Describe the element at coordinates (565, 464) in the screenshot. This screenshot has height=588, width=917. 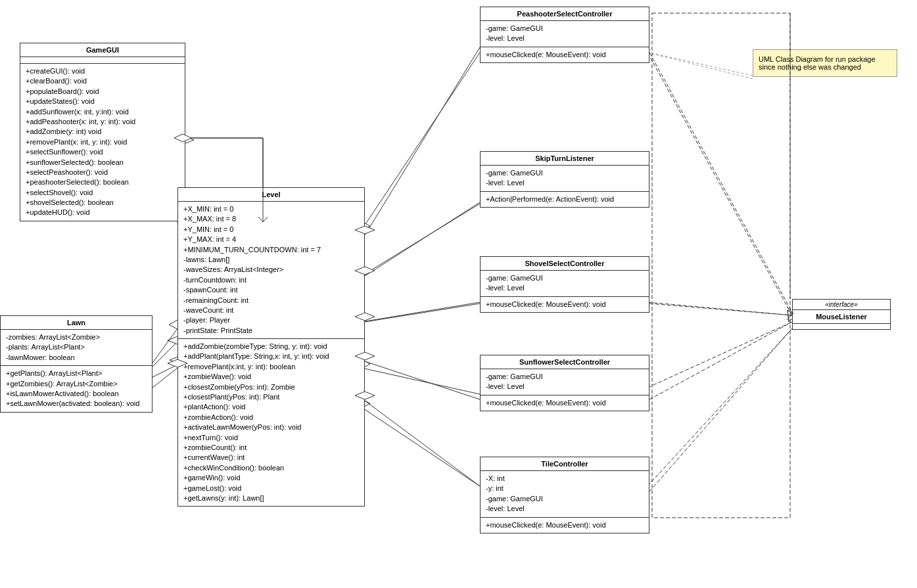
I see `class-tile-header: TileController` at that location.